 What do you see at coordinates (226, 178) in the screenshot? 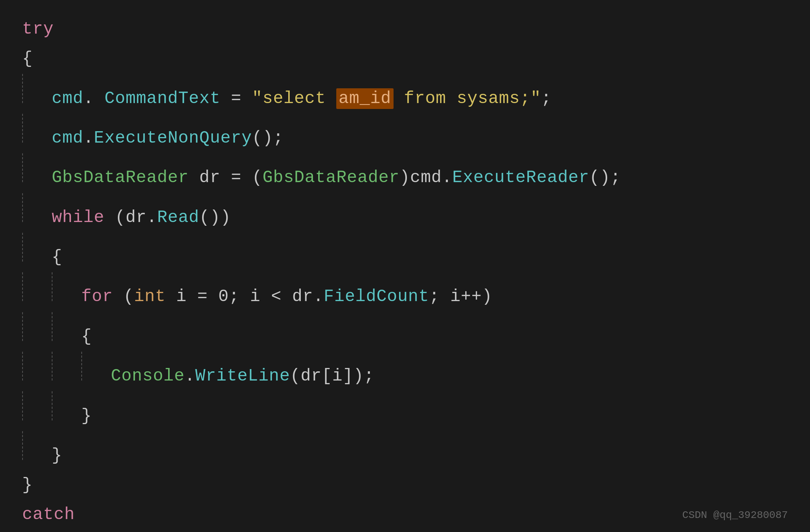
I see `token-kw-white: dr = (` at bounding box center [226, 178].